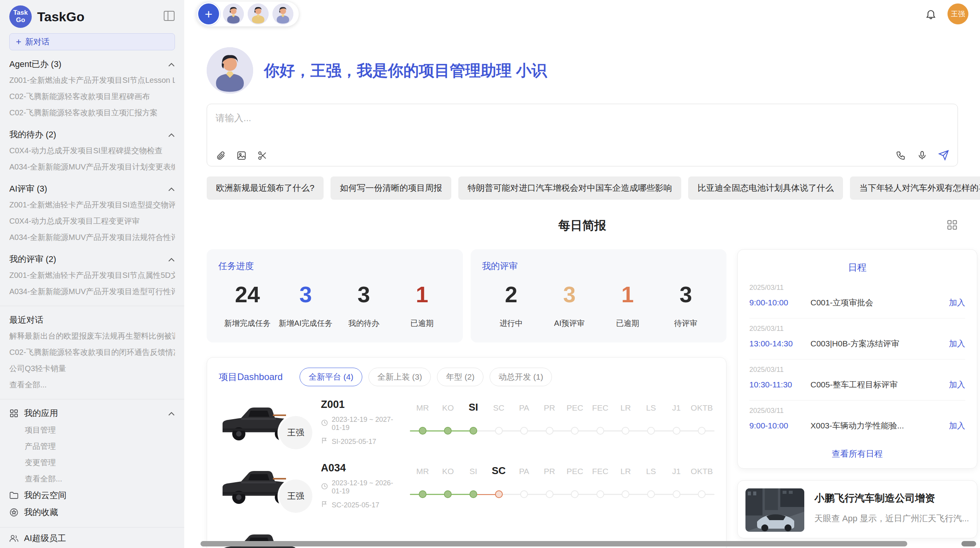  What do you see at coordinates (944, 155) in the screenshot?
I see `send-icon` at bounding box center [944, 155].